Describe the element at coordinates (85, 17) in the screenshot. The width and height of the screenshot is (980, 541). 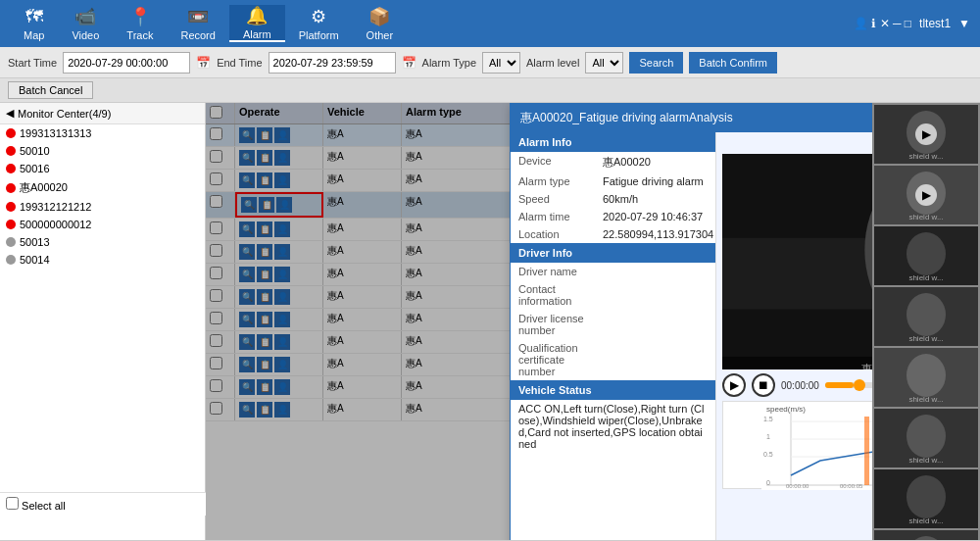
I see `video-icon: 📹` at that location.